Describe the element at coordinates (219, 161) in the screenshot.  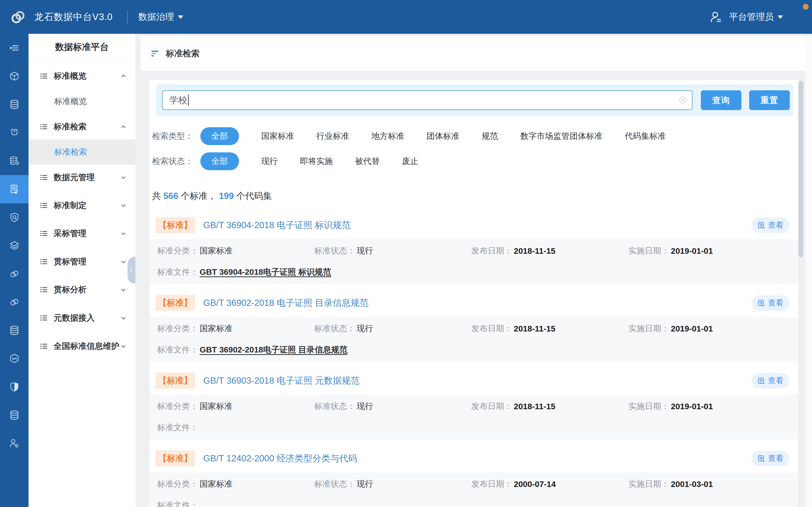
I see `filter-status-all-pill: 全部` at that location.